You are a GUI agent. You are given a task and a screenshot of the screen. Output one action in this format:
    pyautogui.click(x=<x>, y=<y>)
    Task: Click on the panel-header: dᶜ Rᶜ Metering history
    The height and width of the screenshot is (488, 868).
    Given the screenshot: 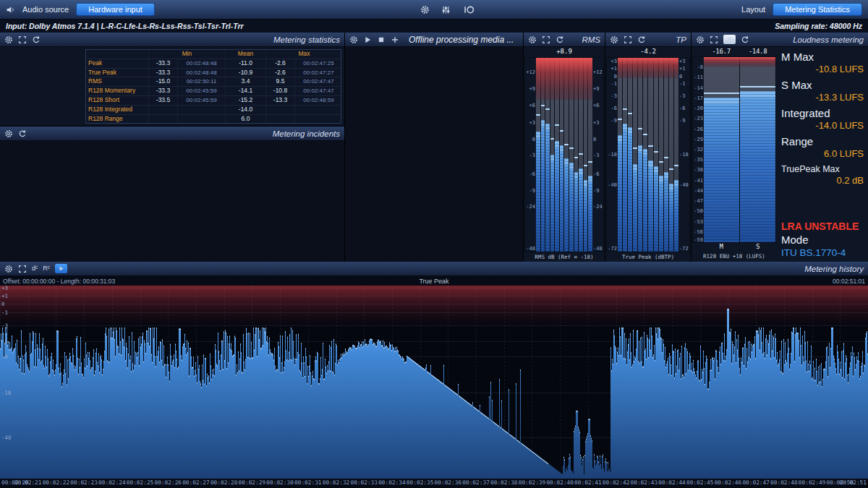 What is the action you would take?
    pyautogui.click(x=434, y=269)
    